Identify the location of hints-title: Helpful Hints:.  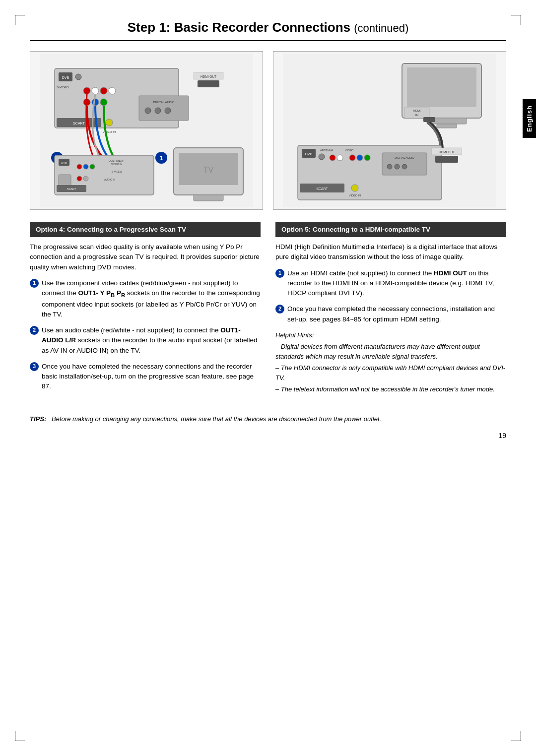
(391, 335).